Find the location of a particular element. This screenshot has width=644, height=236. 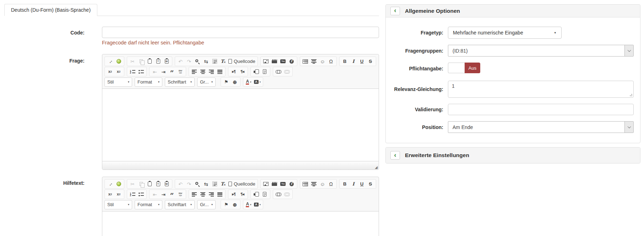

text-color-button: A▾ is located at coordinates (249, 82).